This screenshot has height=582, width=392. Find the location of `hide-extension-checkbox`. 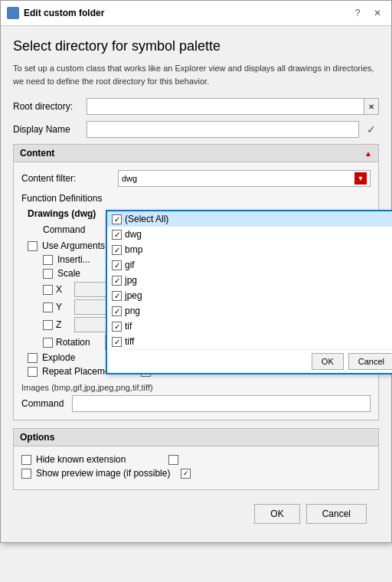

hide-extension-checkbox is located at coordinates (26, 459).